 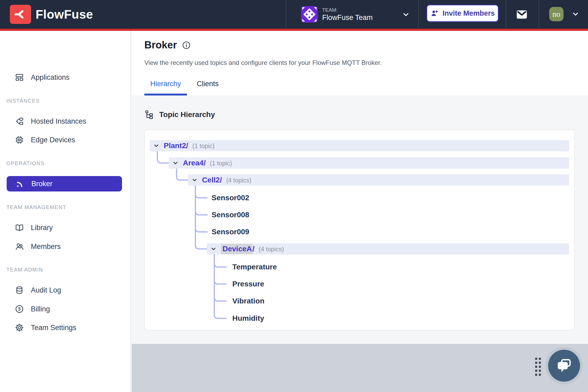 What do you see at coordinates (23, 101) in the screenshot?
I see `sidebar-section-instances: INSTANCES` at bounding box center [23, 101].